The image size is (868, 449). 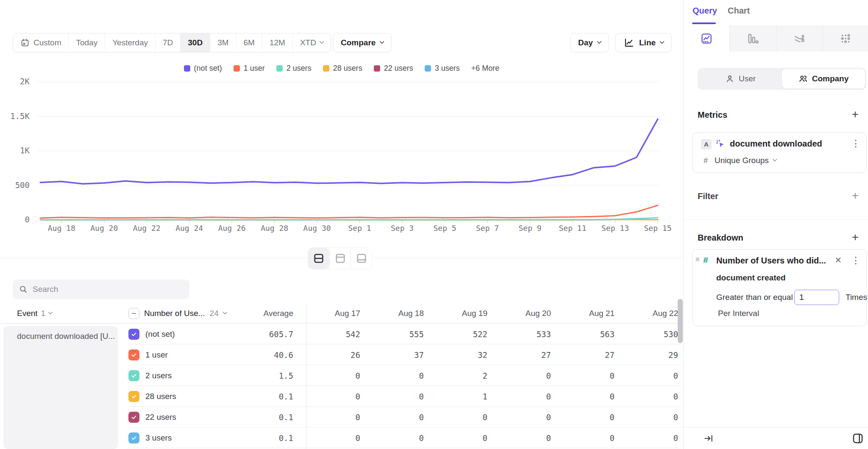 I want to click on data-value: 26, so click(x=338, y=355).